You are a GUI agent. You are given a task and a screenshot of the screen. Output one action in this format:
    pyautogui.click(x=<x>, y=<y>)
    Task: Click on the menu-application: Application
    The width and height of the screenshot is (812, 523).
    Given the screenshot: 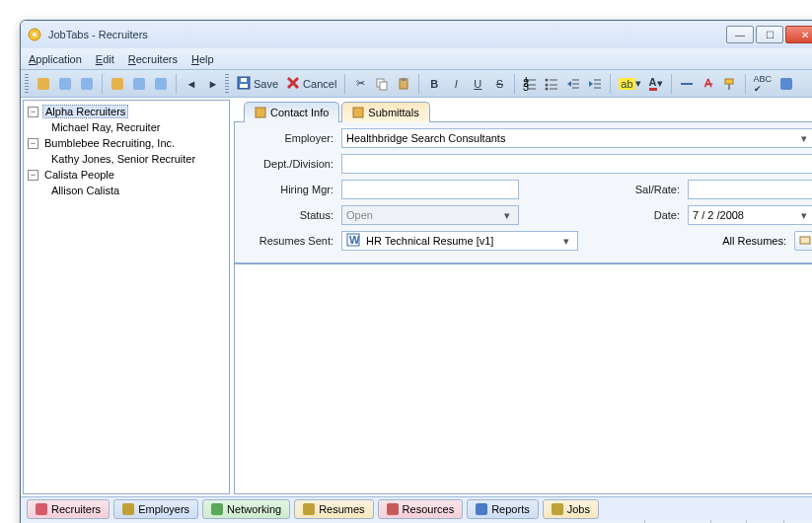 What is the action you would take?
    pyautogui.click(x=55, y=59)
    